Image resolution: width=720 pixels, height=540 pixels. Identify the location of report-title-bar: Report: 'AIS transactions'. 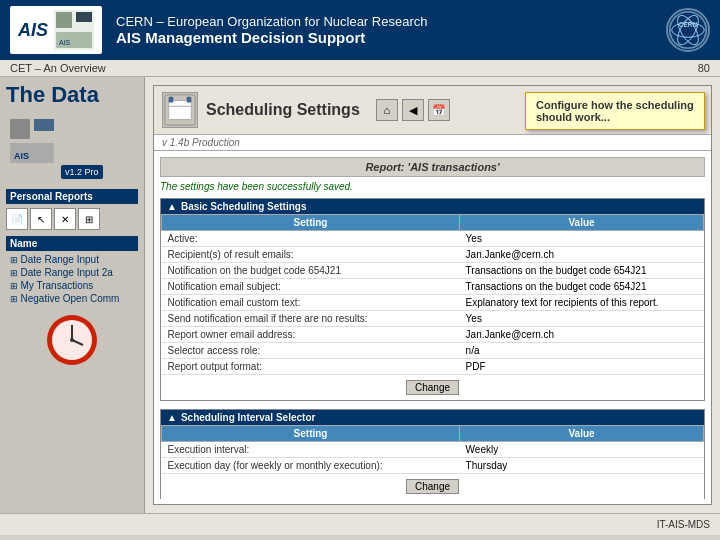
(432, 167).